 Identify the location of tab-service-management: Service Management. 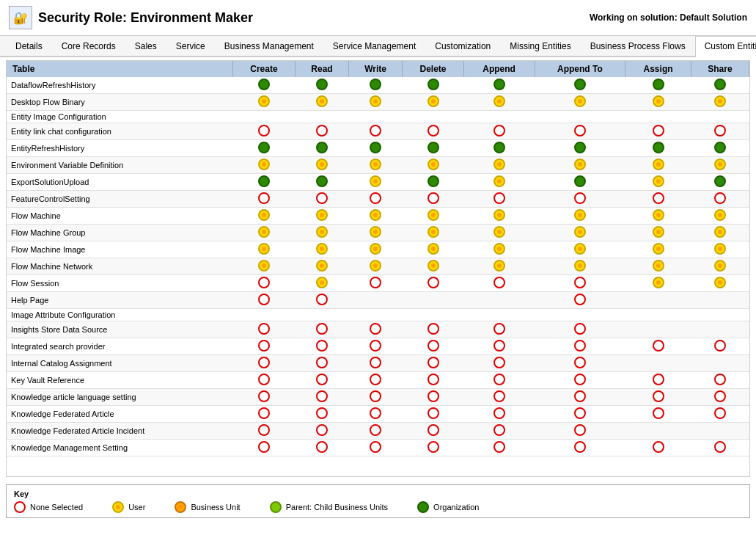
(374, 46).